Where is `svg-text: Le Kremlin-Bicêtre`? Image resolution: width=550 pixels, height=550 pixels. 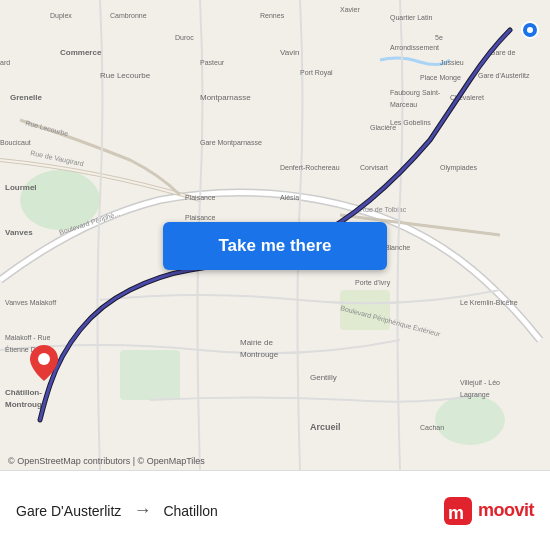 svg-text: Le Kremlin-Bicêtre is located at coordinates (489, 302).